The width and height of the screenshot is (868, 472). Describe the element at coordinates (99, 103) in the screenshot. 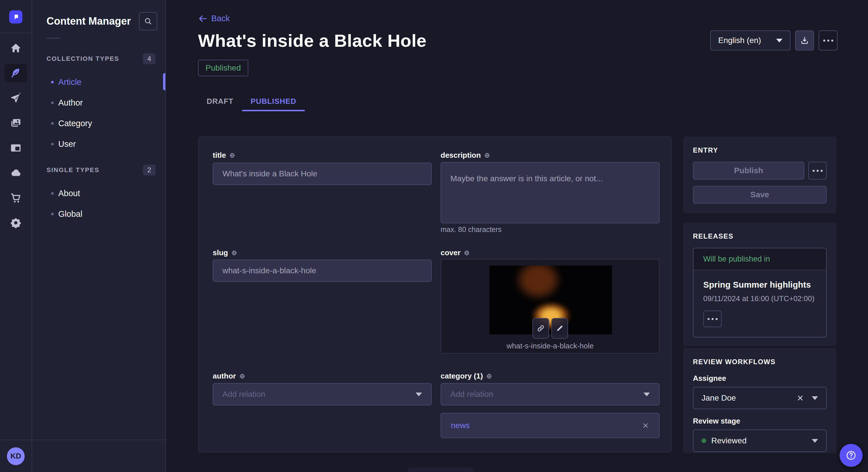

I see `sidebar-item-author: Author` at that location.